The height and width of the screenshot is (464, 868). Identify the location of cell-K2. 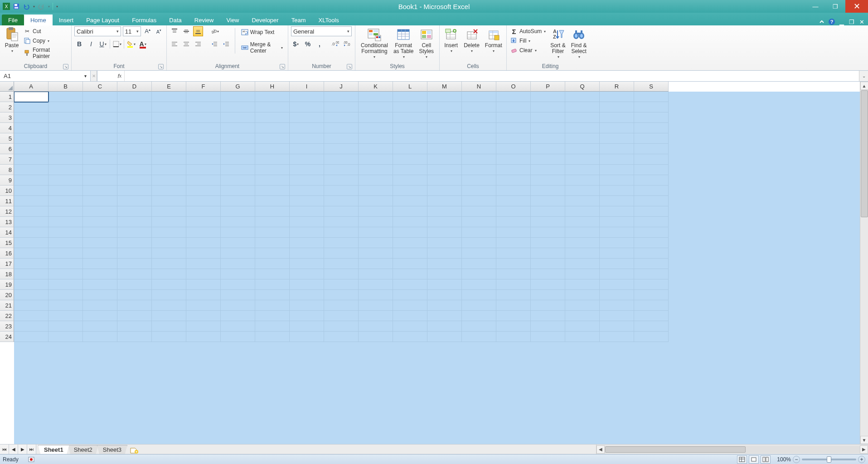
(376, 107).